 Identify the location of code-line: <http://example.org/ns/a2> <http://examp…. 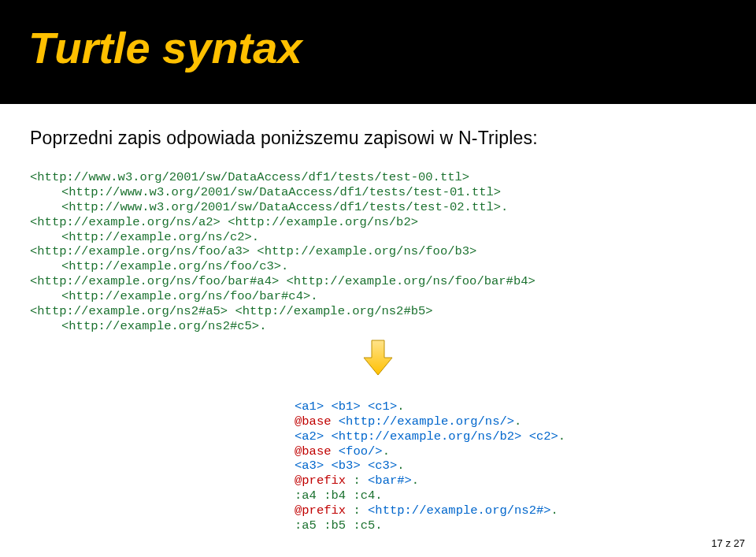
(224, 222).